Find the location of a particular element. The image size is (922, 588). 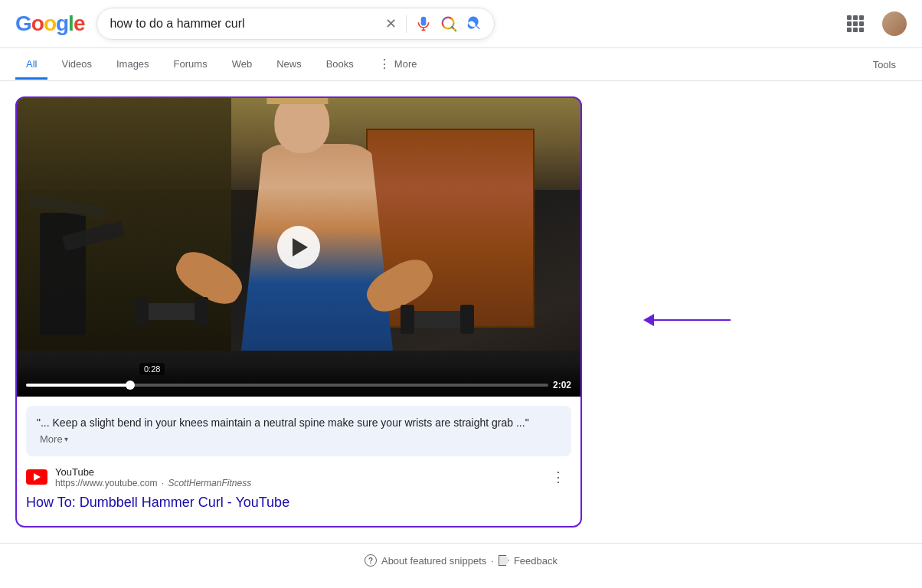

progress-track is located at coordinates (287, 385).